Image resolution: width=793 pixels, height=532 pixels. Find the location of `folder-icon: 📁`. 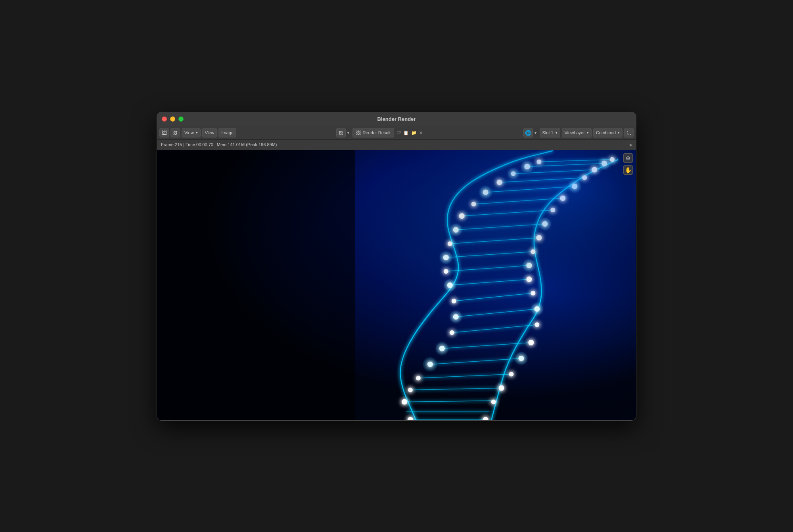

folder-icon: 📁 is located at coordinates (414, 133).